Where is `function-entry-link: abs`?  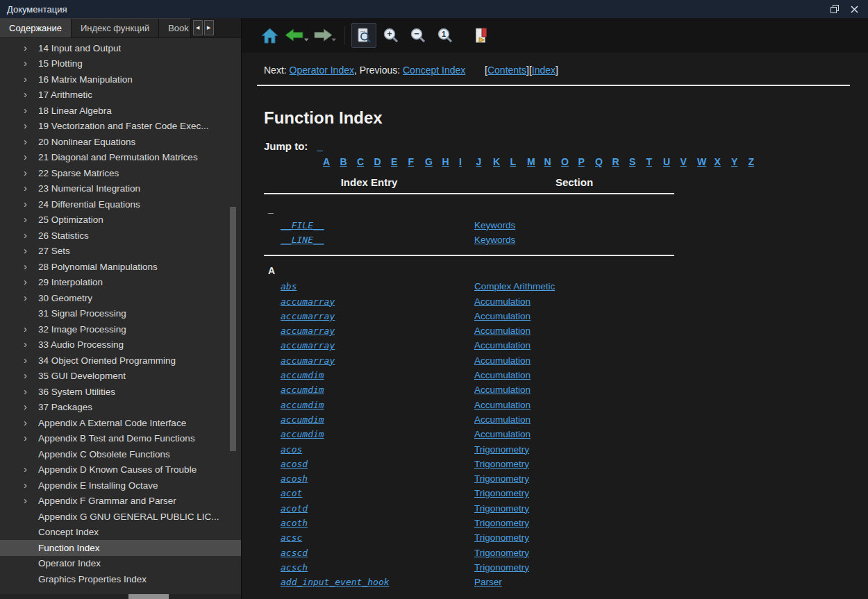 function-entry-link: abs is located at coordinates (289, 286).